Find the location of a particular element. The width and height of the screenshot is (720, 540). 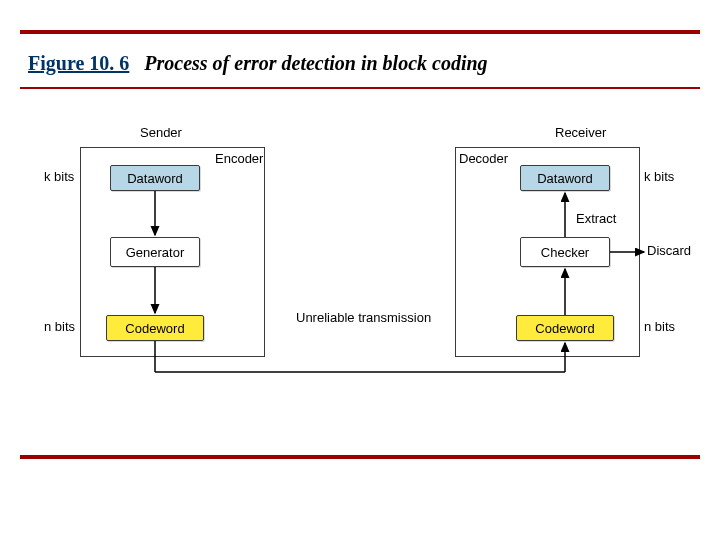

sender-generator-text: Generator is located at coordinates (156, 252).